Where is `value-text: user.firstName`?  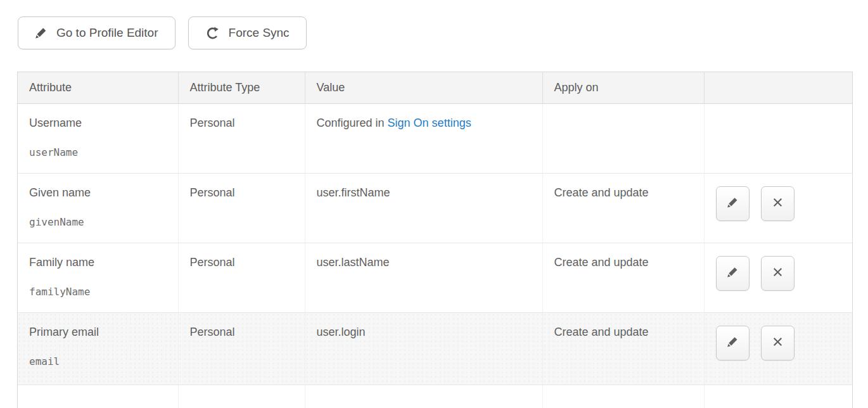 value-text: user.firstName is located at coordinates (423, 208).